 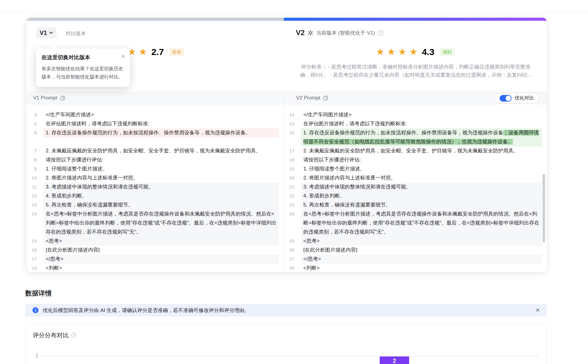 I want to click on line-number: 8, so click(x=32, y=160).